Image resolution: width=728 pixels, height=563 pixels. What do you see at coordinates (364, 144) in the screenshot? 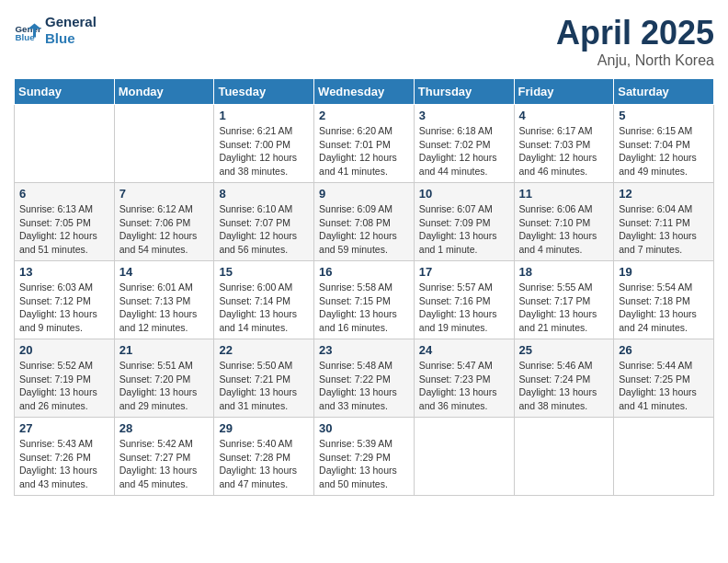
I see `calendar-row: 1Sunrise: 6:21 AM Sunset: 7:00 PM Daylig…` at bounding box center [364, 144].